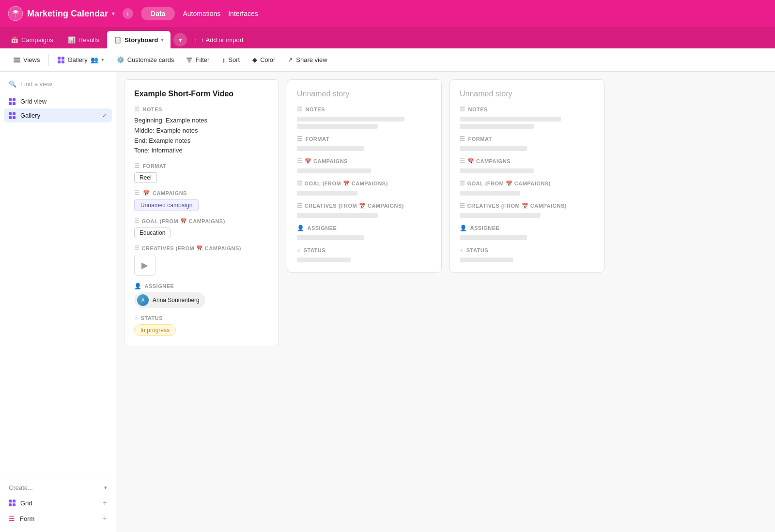  I want to click on create-grid-icon, so click(12, 503).